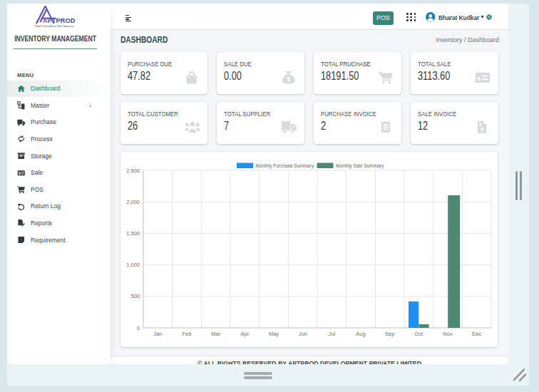 The height and width of the screenshot is (392, 539). Describe the element at coordinates (133, 170) in the screenshot. I see `svg-text: 2,500` at that location.